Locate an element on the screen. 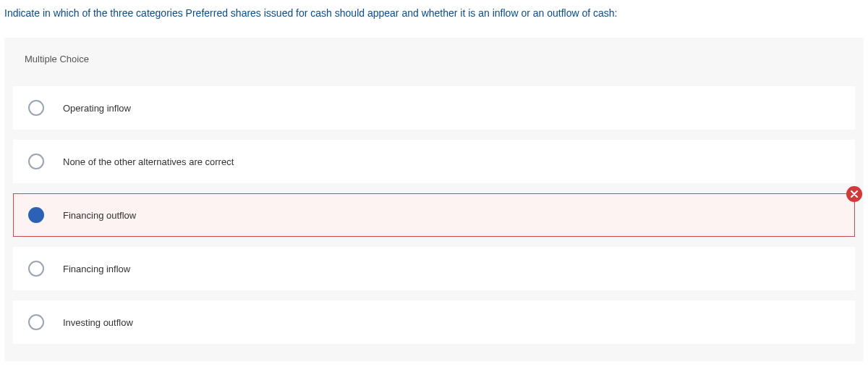 This screenshot has width=868, height=391. quiz-type-label: Multiple Choice is located at coordinates (434, 59).